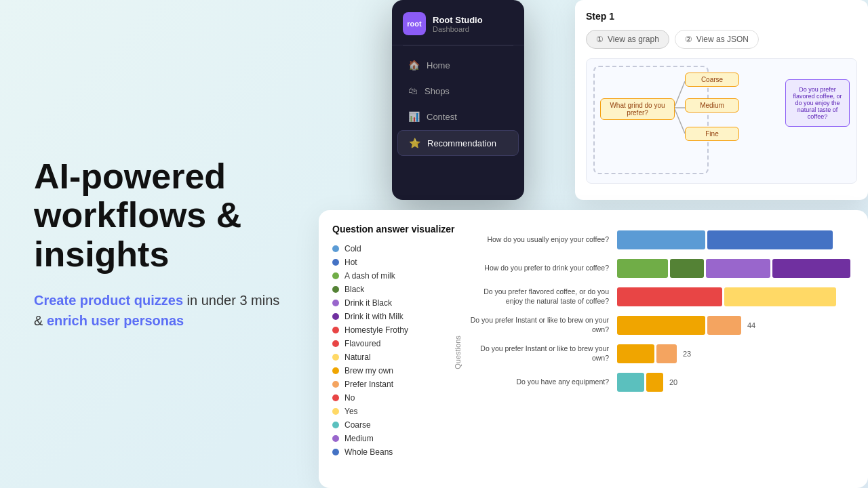 This screenshot has height=488, width=868. What do you see at coordinates (336, 249) in the screenshot?
I see `dot-cold` at bounding box center [336, 249].